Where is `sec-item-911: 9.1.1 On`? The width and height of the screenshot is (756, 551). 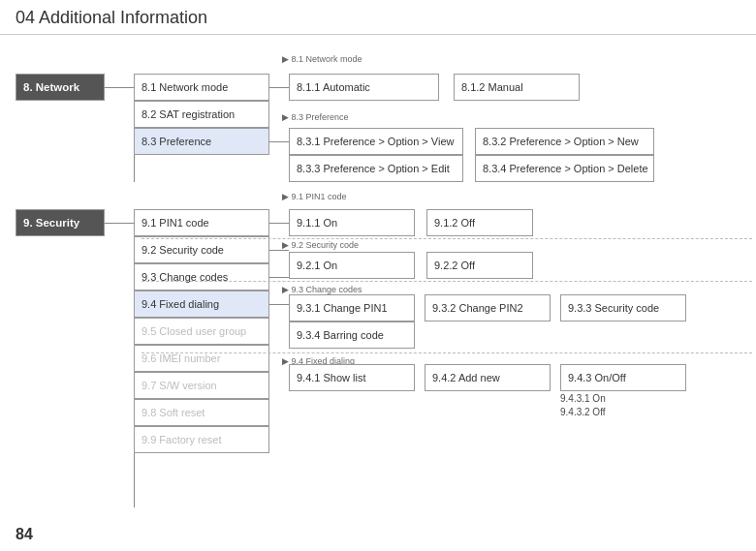 sec-item-911: 9.1.1 On is located at coordinates (352, 223).